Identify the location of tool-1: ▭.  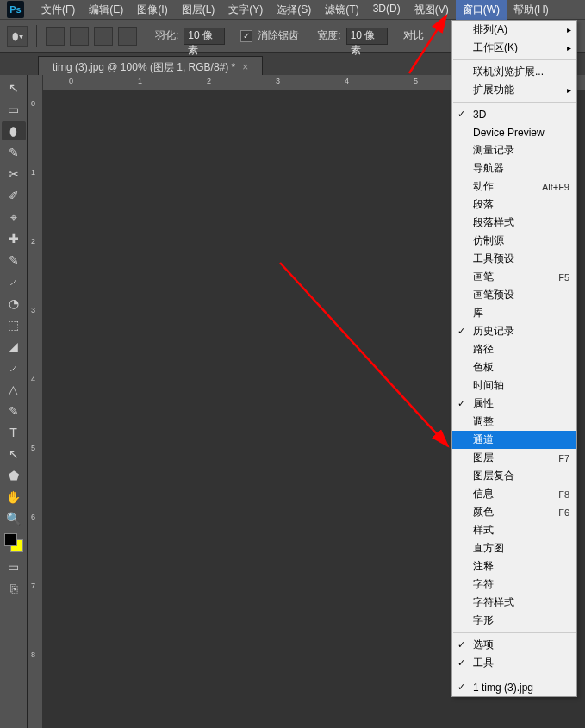
(14, 109).